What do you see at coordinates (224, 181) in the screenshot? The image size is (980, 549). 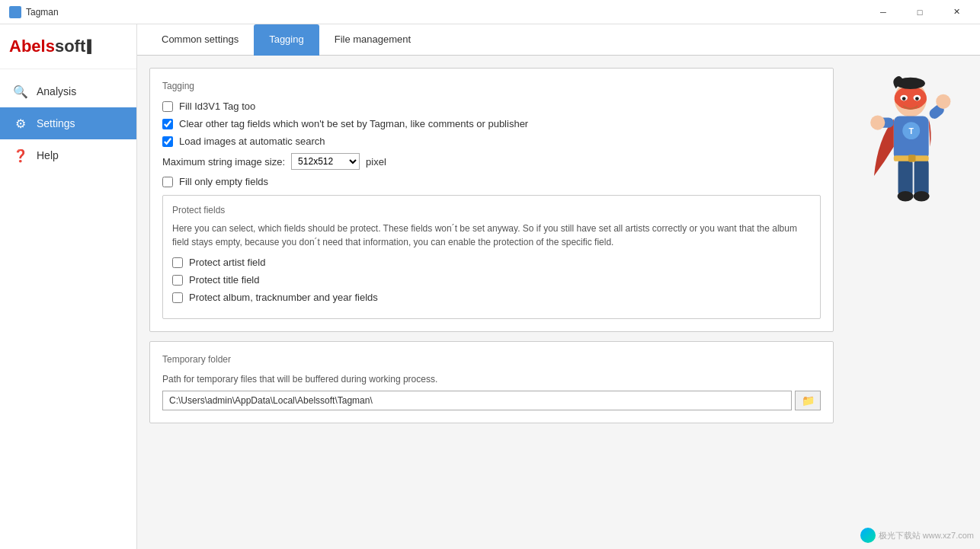 I see `fill-empty-label: Fill only empty fields` at bounding box center [224, 181].